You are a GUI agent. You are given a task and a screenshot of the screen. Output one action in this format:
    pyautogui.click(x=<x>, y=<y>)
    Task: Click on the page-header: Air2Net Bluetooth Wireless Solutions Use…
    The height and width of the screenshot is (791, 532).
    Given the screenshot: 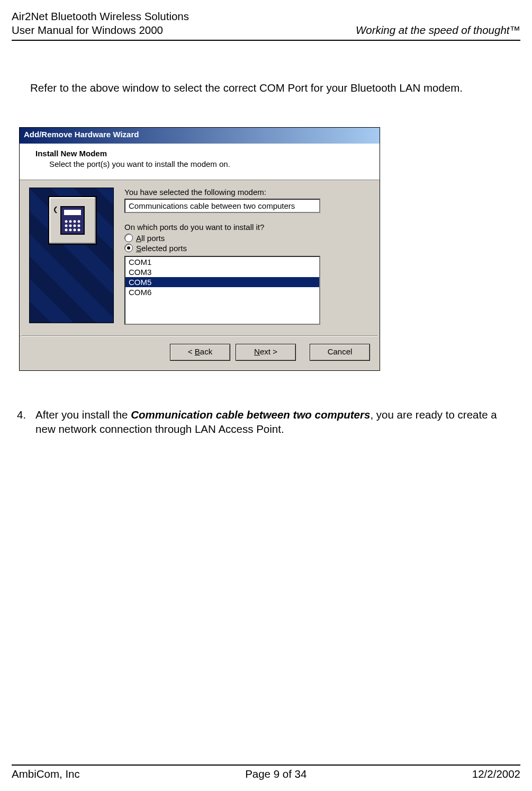 What is the action you would take?
    pyautogui.click(x=266, y=23)
    